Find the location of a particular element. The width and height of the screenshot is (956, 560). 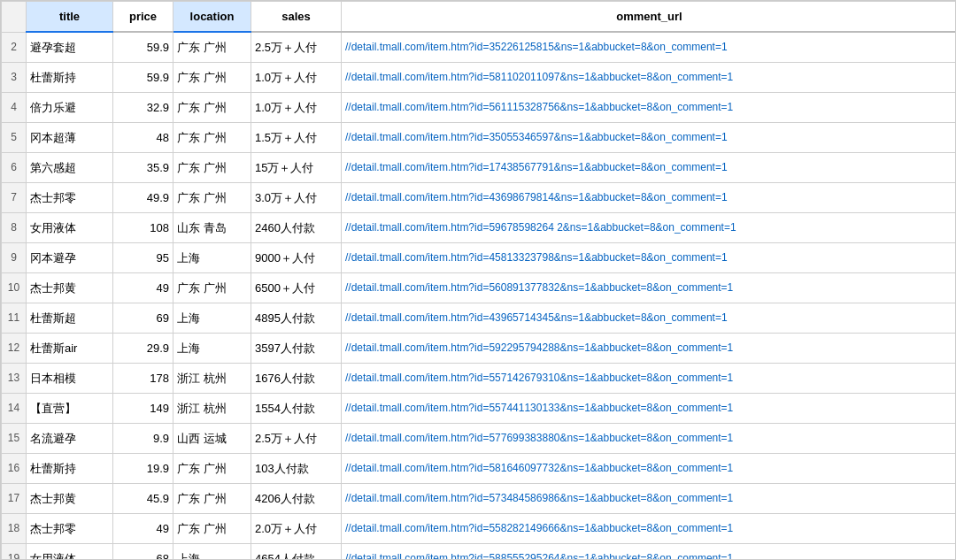

cell-price: 149 is located at coordinates (143, 409).